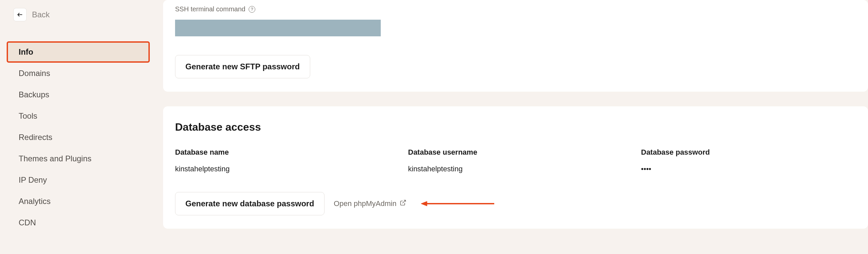  Describe the element at coordinates (243, 67) in the screenshot. I see `button-label: Generate new SFTP password` at that location.